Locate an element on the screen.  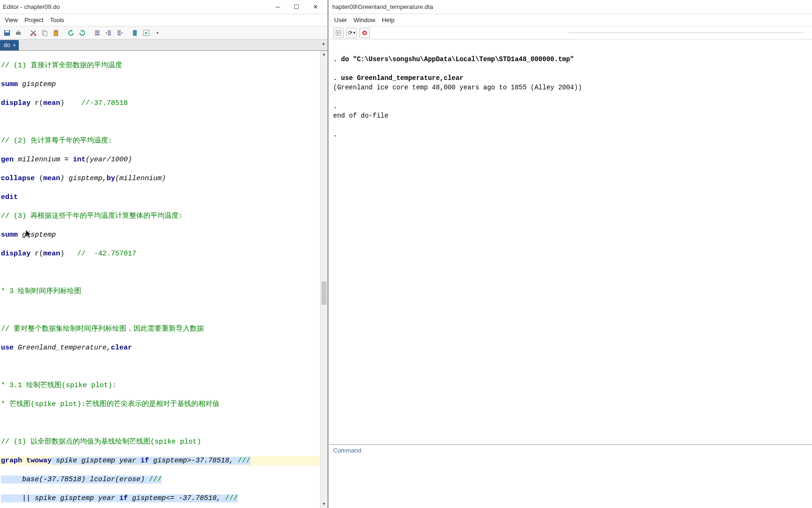
code-text: (year/1000) is located at coordinates (109, 160).